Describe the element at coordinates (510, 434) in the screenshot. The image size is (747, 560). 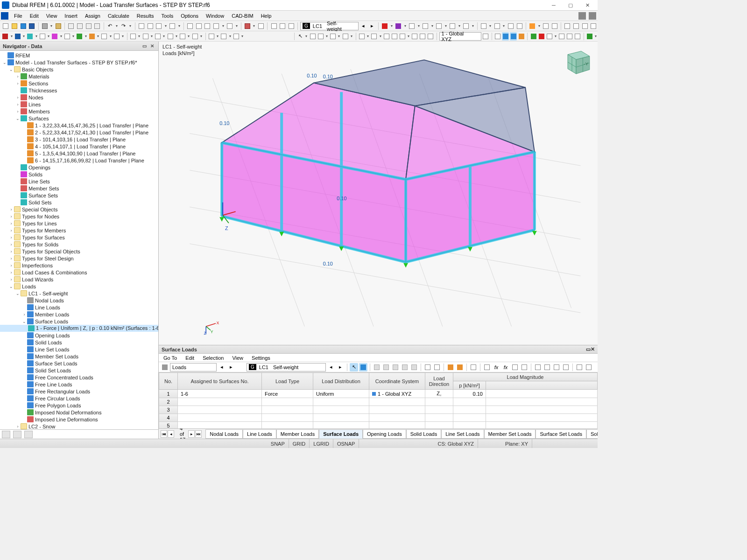
I see `panel-tab: Member Set Loads` at that location.